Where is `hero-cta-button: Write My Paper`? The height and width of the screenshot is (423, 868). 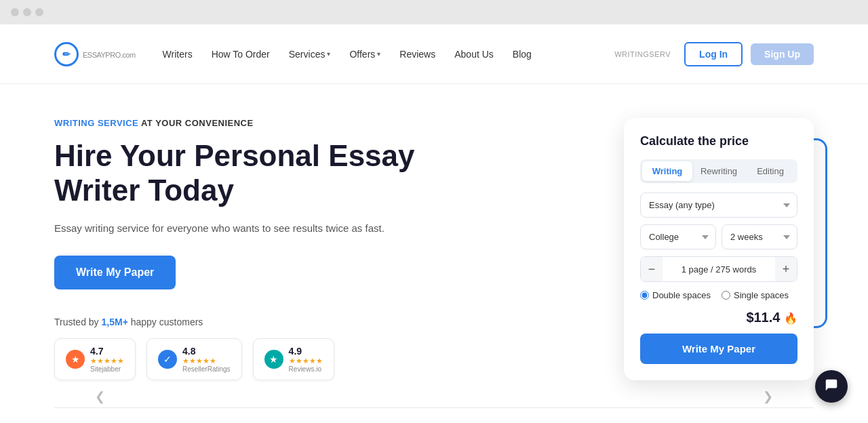
hero-cta-button: Write My Paper is located at coordinates (115, 273).